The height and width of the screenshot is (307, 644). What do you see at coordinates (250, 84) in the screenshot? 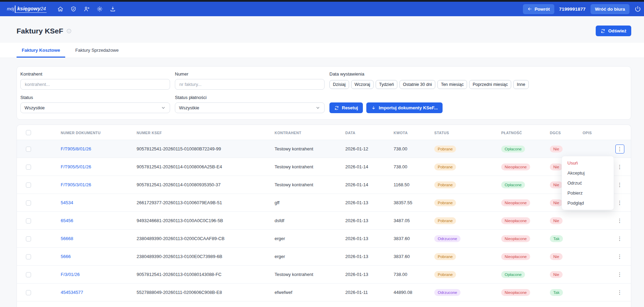
I see `invoice-number-input` at bounding box center [250, 84].